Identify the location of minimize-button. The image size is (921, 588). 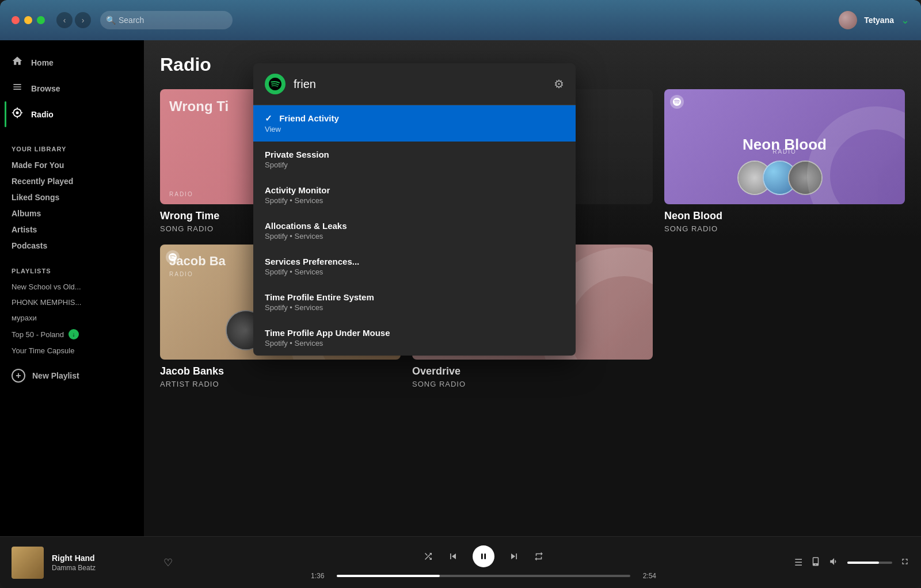
(28, 20).